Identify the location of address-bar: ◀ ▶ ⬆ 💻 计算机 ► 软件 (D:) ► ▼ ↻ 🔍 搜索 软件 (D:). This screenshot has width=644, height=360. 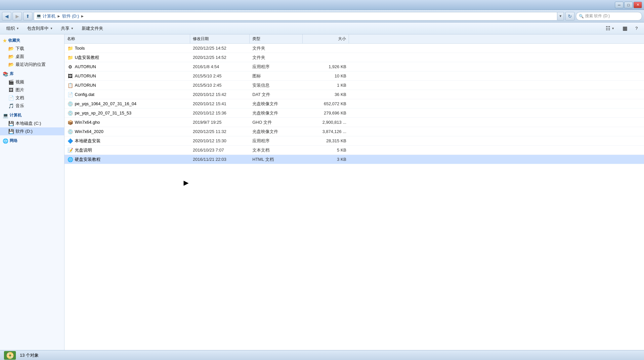
(322, 16).